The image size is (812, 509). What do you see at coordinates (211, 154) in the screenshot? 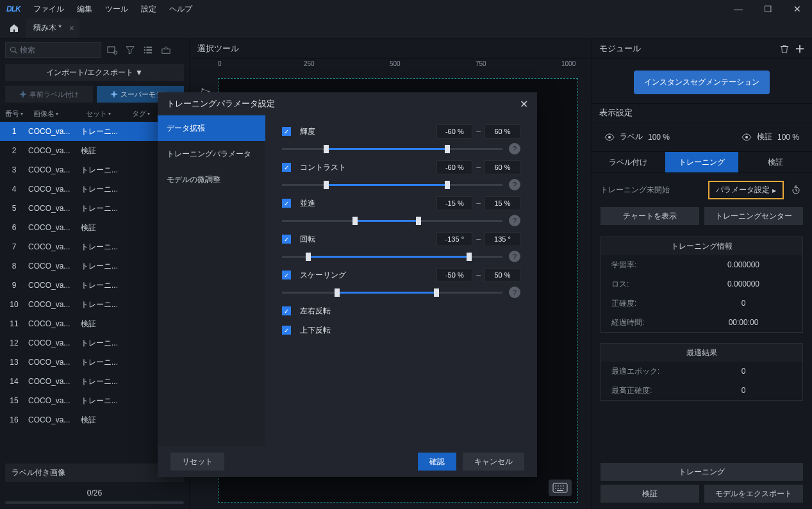
I see `sidebar-item-training-params: トレーニングパラメータ` at bounding box center [211, 154].